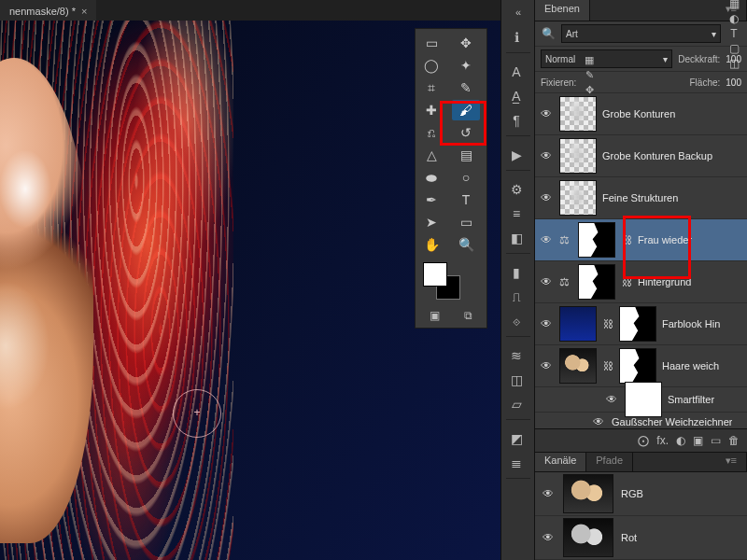 Image resolution: width=747 pixels, height=560 pixels. What do you see at coordinates (84, 11) in the screenshot?
I see `close-tab-icon: ×` at bounding box center [84, 11].